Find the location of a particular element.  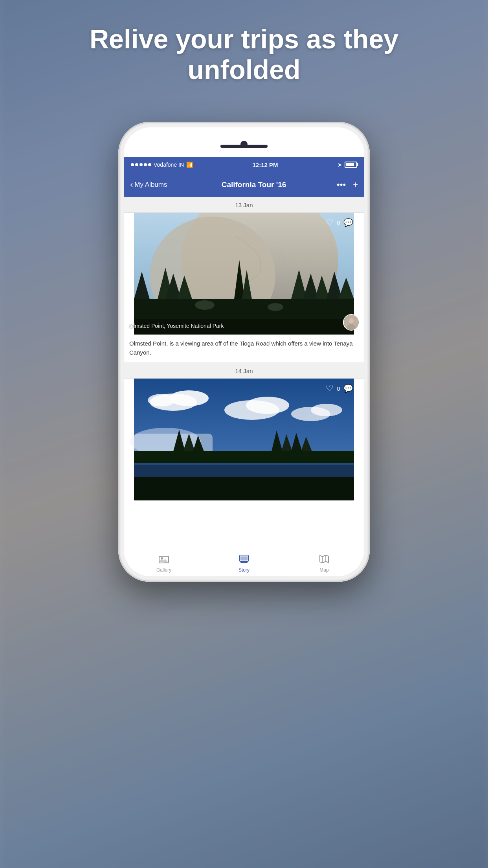

mountain-image is located at coordinates (244, 274).